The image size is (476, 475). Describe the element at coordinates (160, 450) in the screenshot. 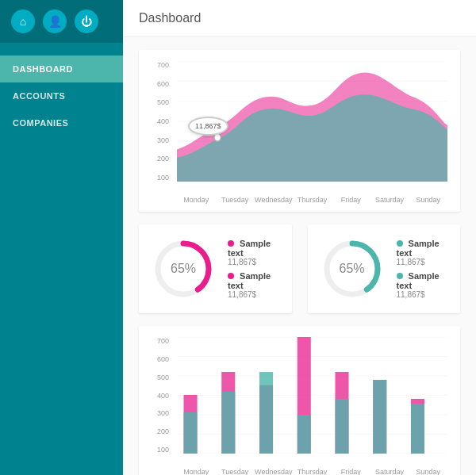

I see `bar-y-label-1: 100` at that location.